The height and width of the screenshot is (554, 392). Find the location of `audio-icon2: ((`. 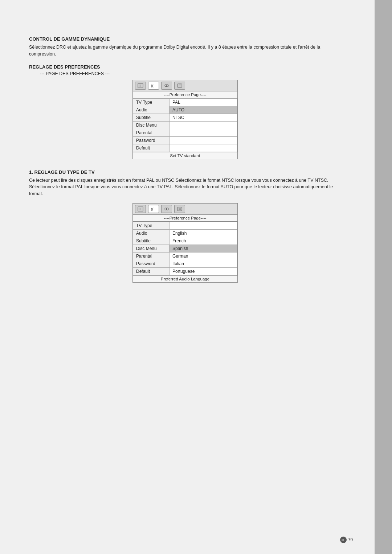

audio-icon2: (( is located at coordinates (154, 209).